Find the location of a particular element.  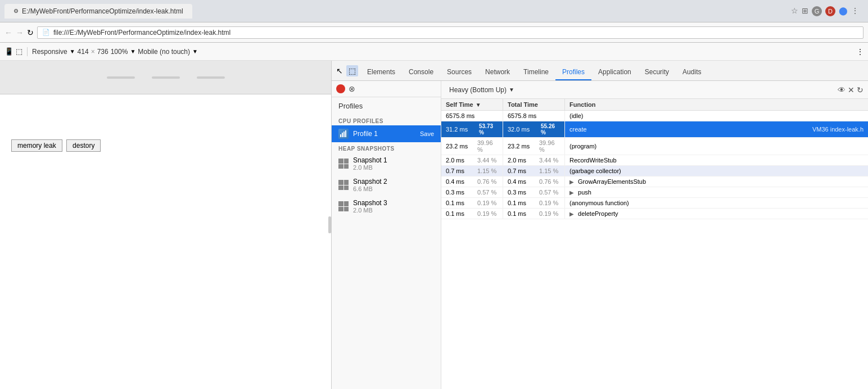

self-pct-badge-1: 53.73 % is located at coordinates (488, 129).